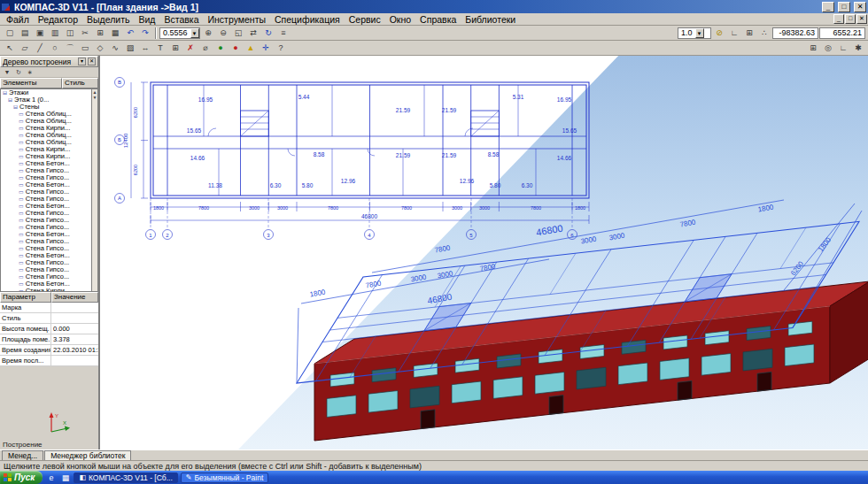  I want to click on menu-item: Вид, so click(147, 19).